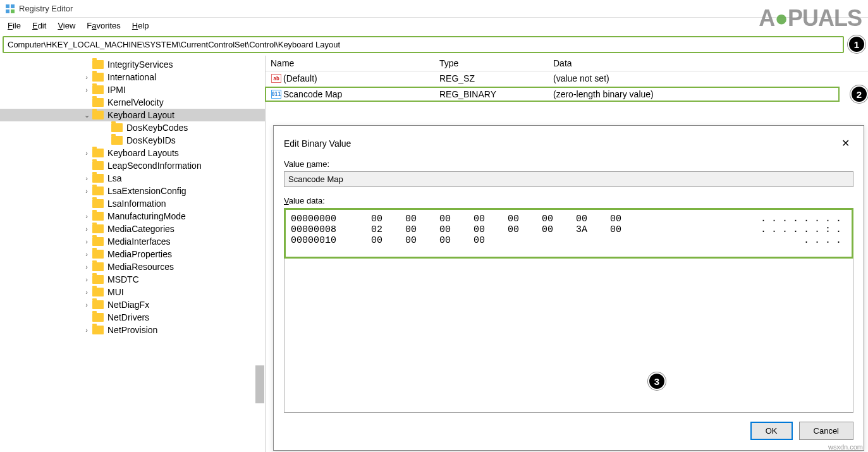 This screenshot has width=868, height=452. Describe the element at coordinates (488, 219) in the screenshot. I see `hex-bytes: 00 00 00 00 00 00 00 00` at that location.